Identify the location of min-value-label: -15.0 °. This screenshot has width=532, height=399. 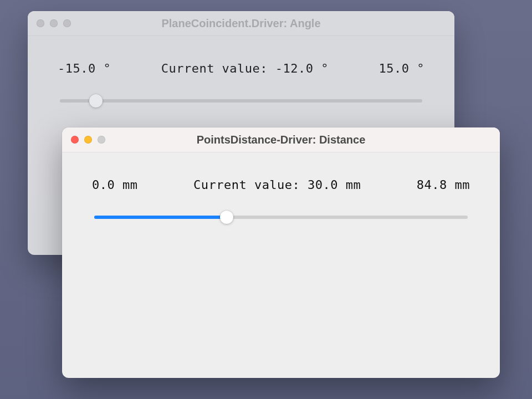
(84, 69).